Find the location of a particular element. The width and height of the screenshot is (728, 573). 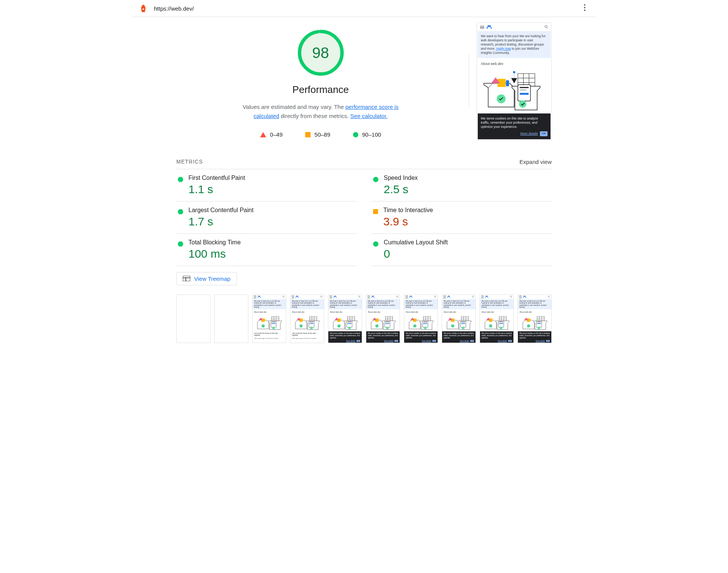

expand-view-toggle: Expand view is located at coordinates (535, 162).